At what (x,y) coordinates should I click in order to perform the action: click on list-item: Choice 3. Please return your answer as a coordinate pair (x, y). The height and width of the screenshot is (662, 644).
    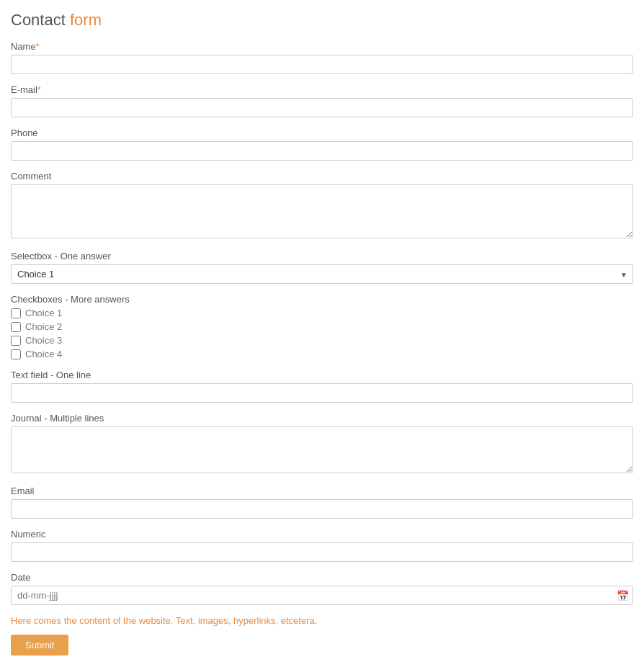
    Looking at the image, I should click on (322, 340).